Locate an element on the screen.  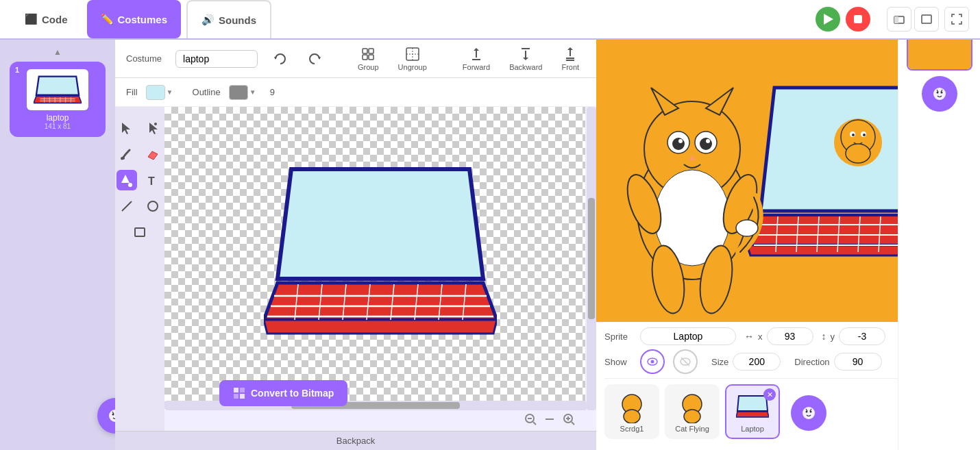
reshape-tool-button is located at coordinates (153, 128).